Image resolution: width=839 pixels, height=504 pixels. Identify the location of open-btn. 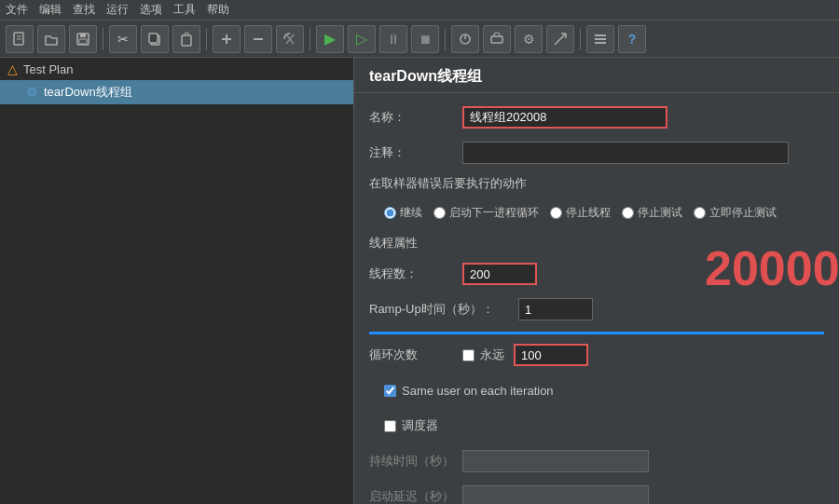
(51, 39).